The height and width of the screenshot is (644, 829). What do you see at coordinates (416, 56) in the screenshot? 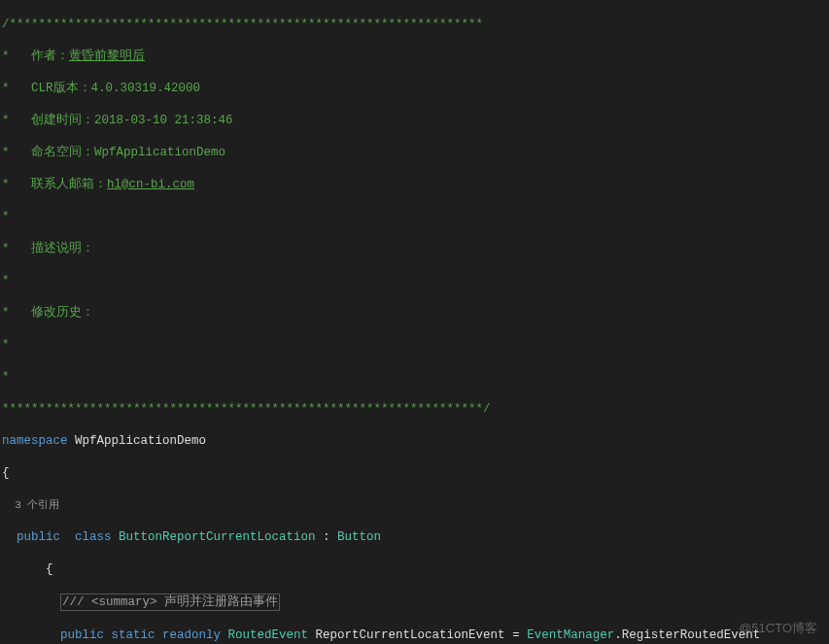
I see `header-author: * 作者：黄昏前黎明后` at bounding box center [416, 56].